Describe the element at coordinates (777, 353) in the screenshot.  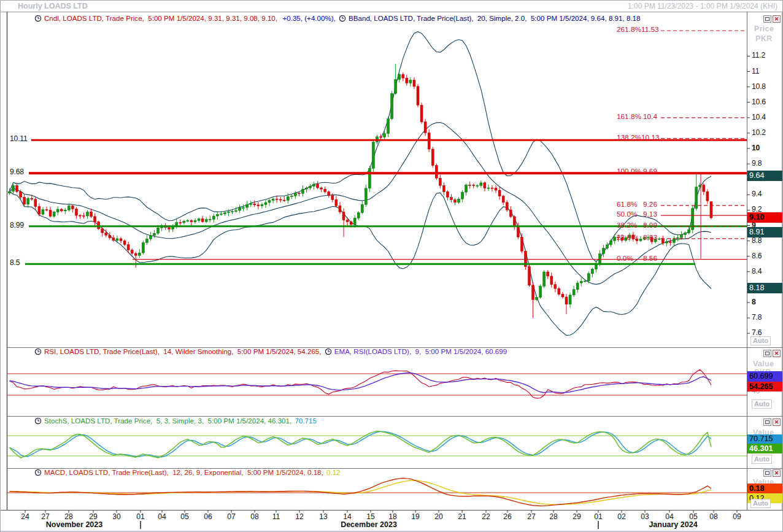
I see `rsi-close-icon: ✕` at that location.